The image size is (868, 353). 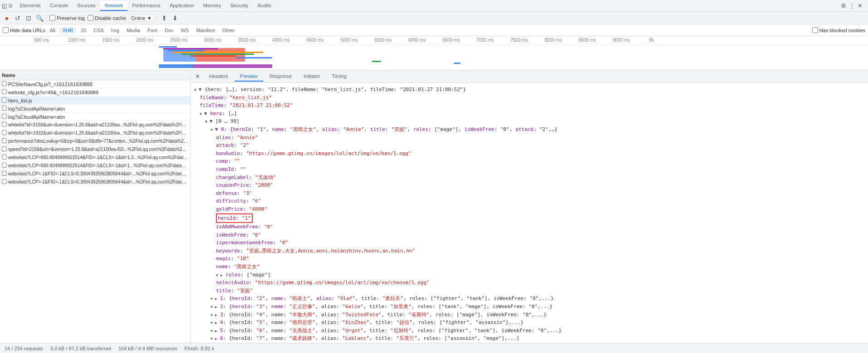 What do you see at coordinates (95, 92) in the screenshot?
I see `request-item: website_cfg.js?v=45&_=1612161930889` at bounding box center [95, 92].